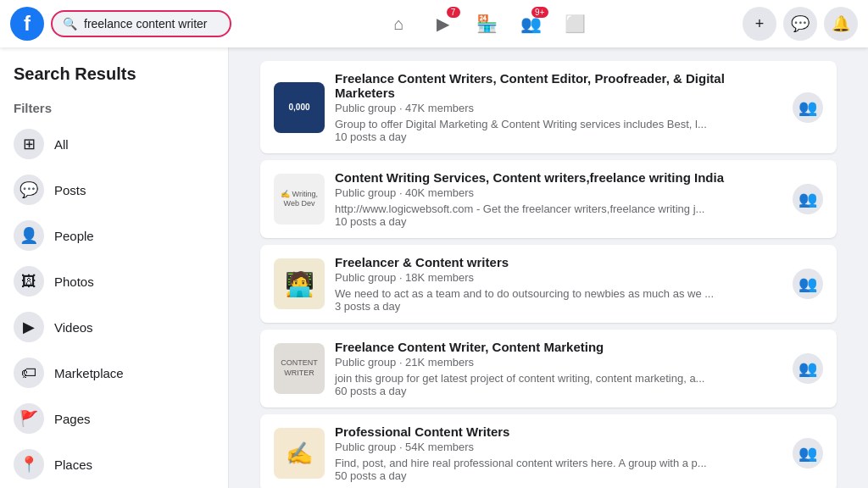  I want to click on notifications-button: 🔔, so click(841, 24).